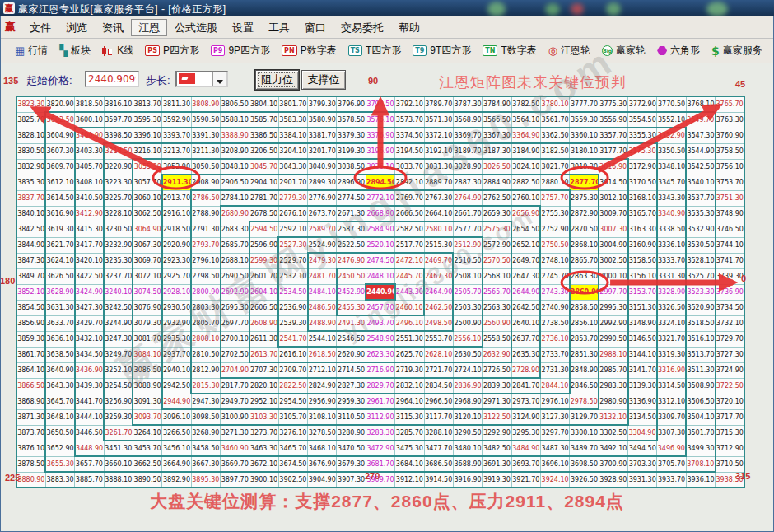  What do you see at coordinates (380, 385) in the screenshot?
I see `matrix-cell: 2829.70` at bounding box center [380, 385].